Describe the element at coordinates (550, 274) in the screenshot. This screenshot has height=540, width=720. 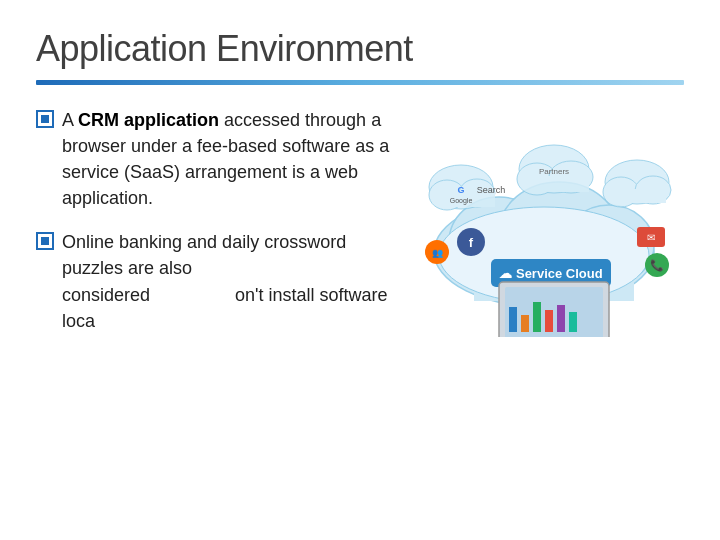
I see `svg-text: ☁ Service Cloud` at that location.